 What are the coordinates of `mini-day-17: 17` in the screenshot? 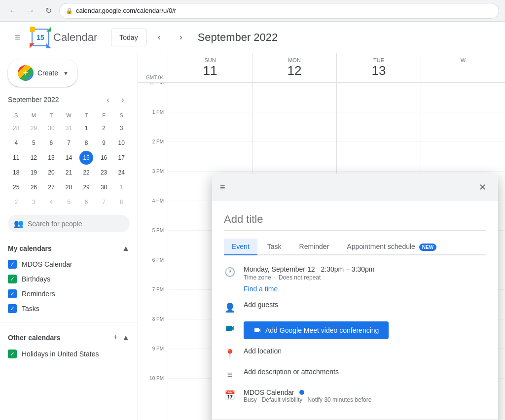 It's located at (121, 158).